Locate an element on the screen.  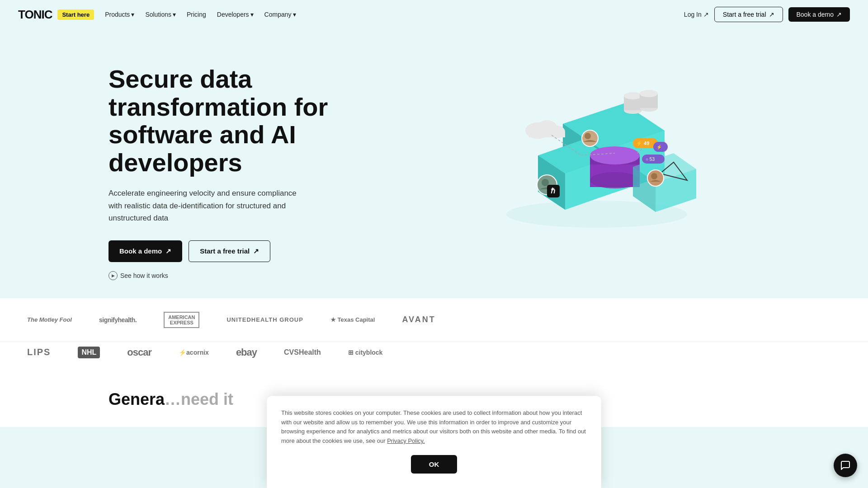
see-how-it-works-link: ▶ See how it works is located at coordinates (222, 276).